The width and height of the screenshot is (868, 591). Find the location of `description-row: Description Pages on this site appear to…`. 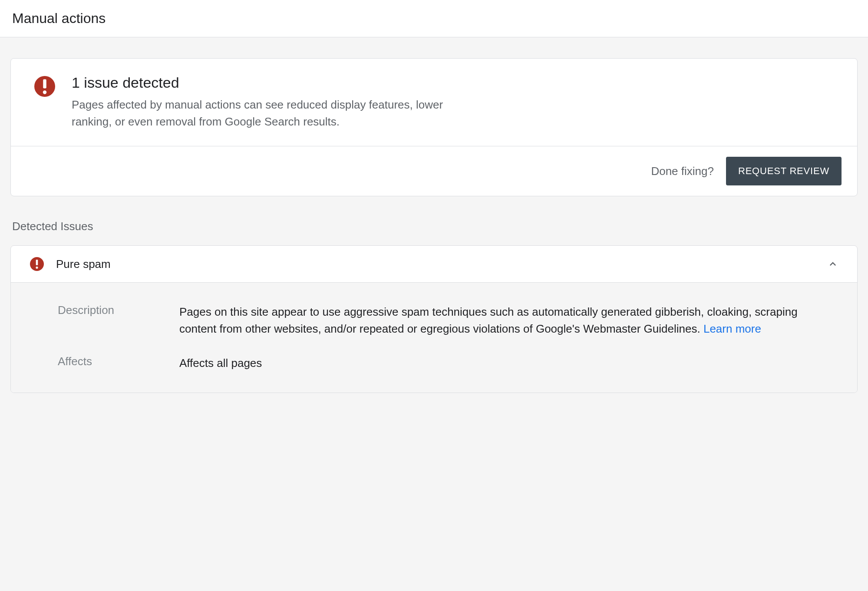

description-row: Description Pages on this site appear to… is located at coordinates (447, 320).